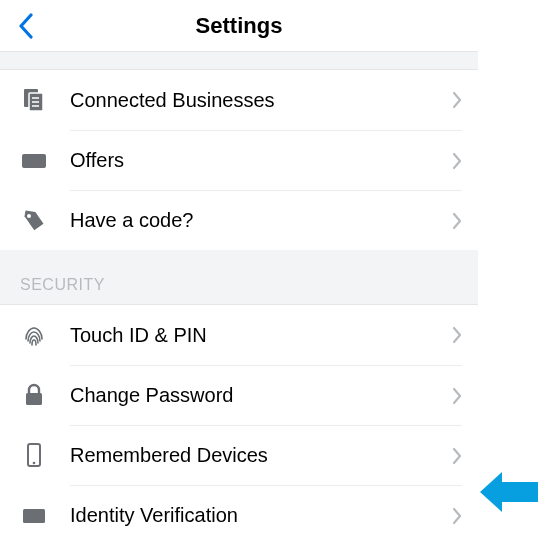 The height and width of the screenshot is (547, 548). What do you see at coordinates (239, 100) in the screenshot?
I see `row-connected-businesses: Connected Businesses` at bounding box center [239, 100].